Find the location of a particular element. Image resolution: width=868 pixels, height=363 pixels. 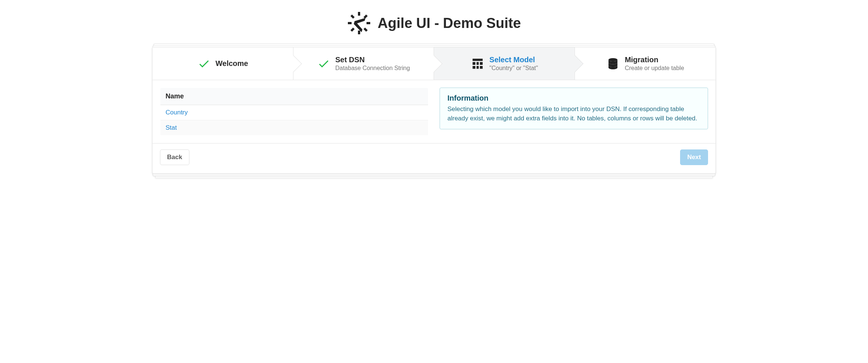

model-table: Name Country Stat is located at coordinates (294, 112).